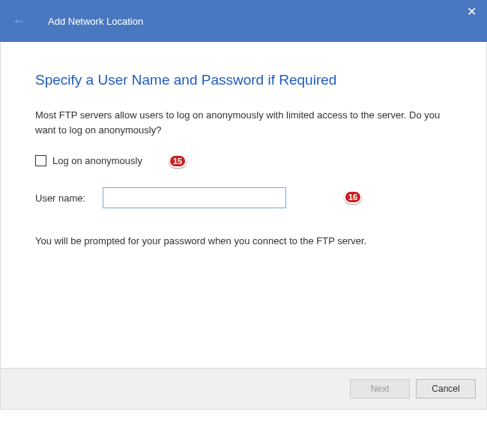 Image resolution: width=487 pixels, height=448 pixels. Describe the element at coordinates (246, 198) in the screenshot. I see `username-row: User name: 16` at that location.